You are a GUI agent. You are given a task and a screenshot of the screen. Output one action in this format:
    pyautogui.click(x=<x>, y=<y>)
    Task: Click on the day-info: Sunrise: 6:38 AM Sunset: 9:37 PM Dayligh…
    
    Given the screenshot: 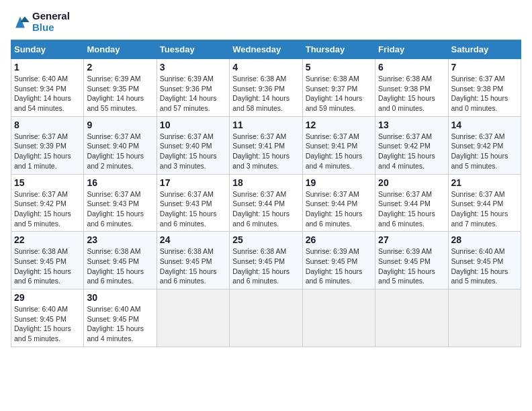 What is the action you would take?
    pyautogui.click(x=339, y=94)
    